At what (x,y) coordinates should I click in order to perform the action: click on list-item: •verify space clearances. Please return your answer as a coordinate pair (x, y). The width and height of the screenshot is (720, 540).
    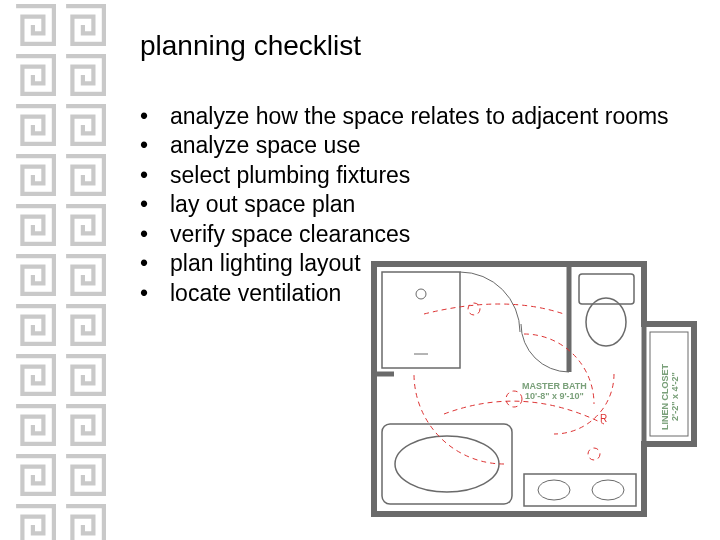
    Looking at the image, I should click on (425, 234).